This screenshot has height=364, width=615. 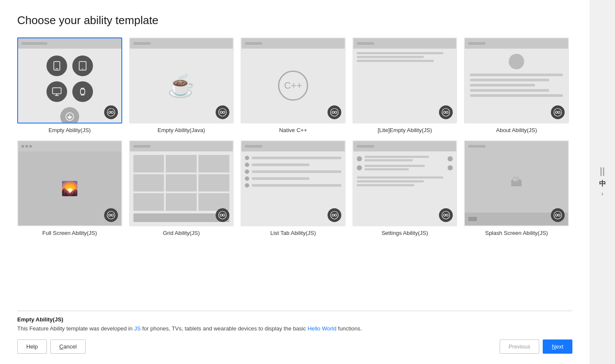 I want to click on card-topbar-lite, so click(x=405, y=43).